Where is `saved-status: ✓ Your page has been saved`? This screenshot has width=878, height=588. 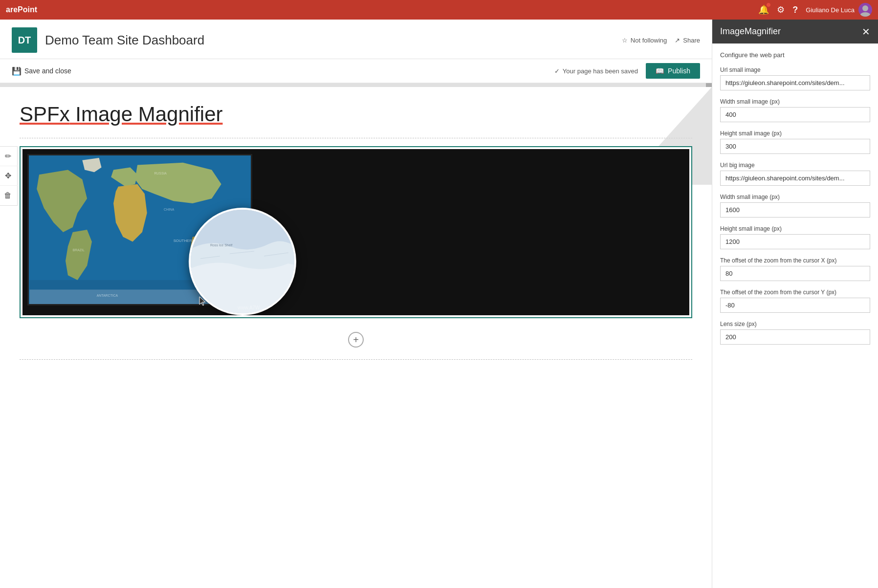
saved-status: ✓ Your page has been saved is located at coordinates (596, 71).